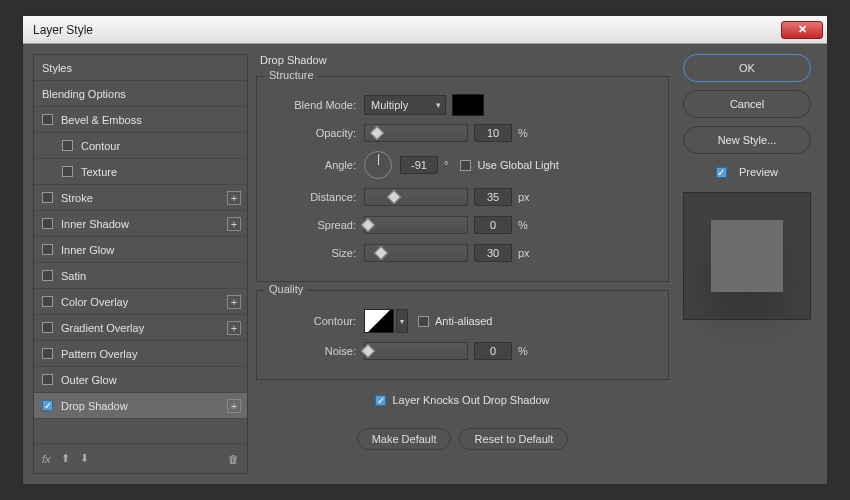 The width and height of the screenshot is (850, 500). I want to click on preview-inner-icon, so click(747, 256).